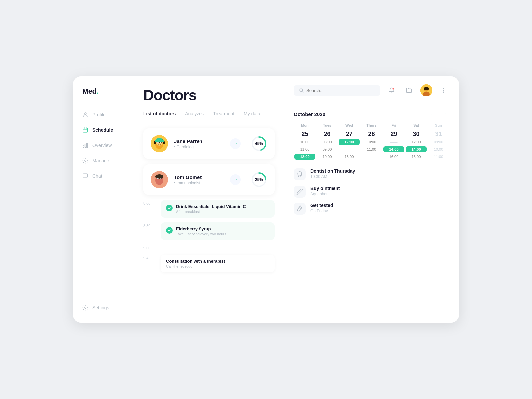  I want to click on settings-icon, so click(85, 308).